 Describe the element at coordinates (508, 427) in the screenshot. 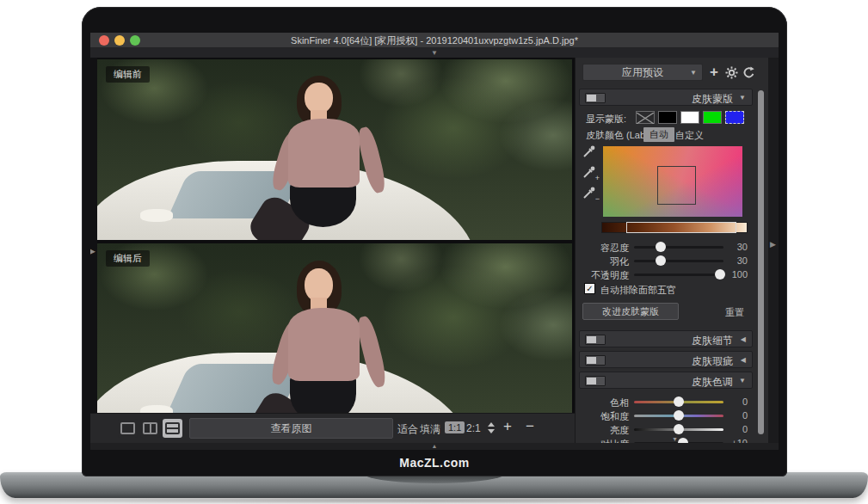

I see `zoom-in-button: +` at that location.